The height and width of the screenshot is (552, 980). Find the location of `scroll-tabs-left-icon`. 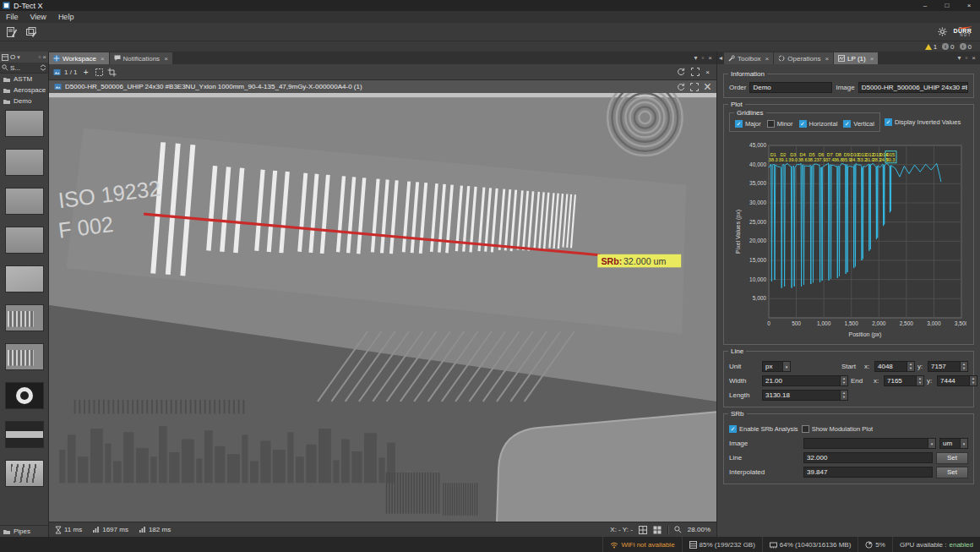

scroll-tabs-left-icon is located at coordinates (721, 57).